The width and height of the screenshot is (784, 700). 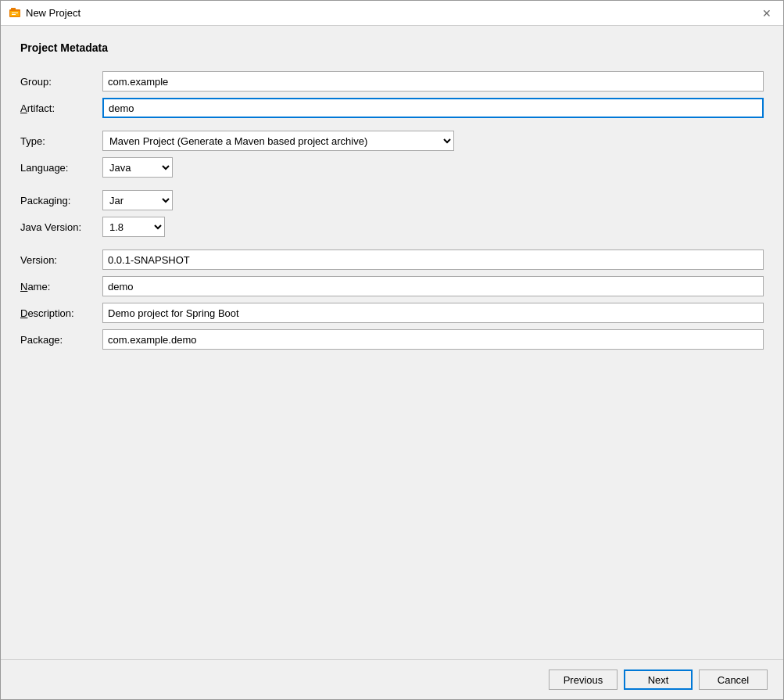 I want to click on package-field, so click(x=433, y=339).